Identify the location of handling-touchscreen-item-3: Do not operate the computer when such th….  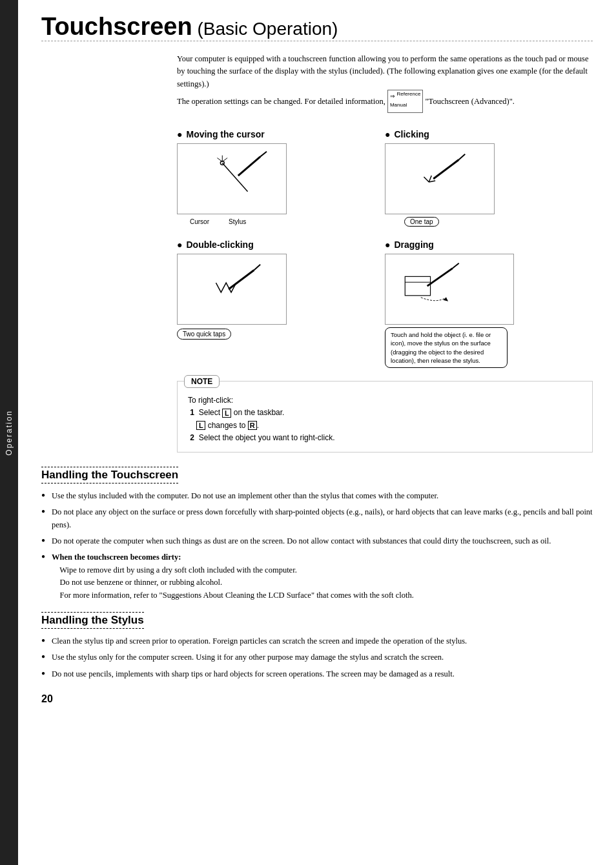
(317, 541).